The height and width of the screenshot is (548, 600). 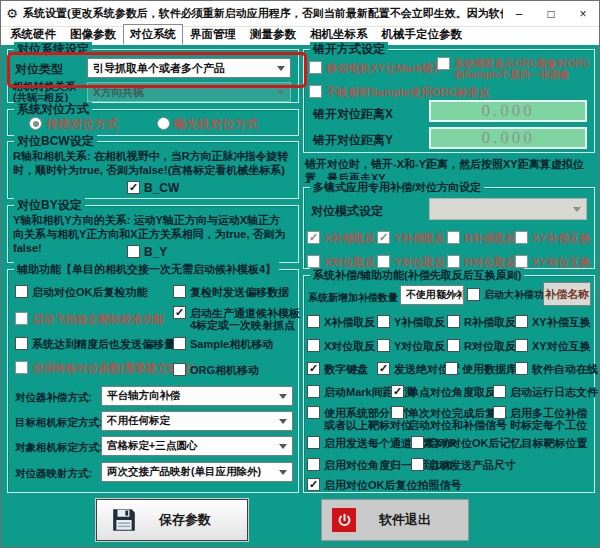 I want to click on checkbox-x-align-invert: X对位取反, so click(x=341, y=346).